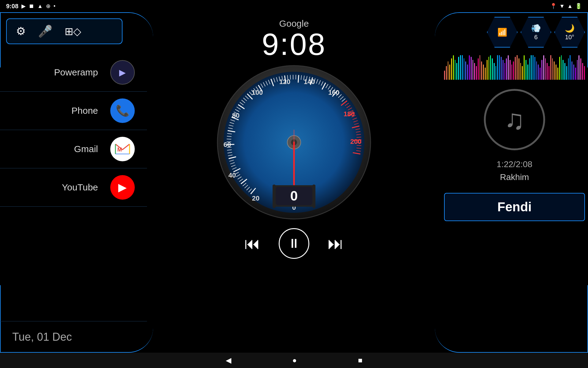 The height and width of the screenshot is (368, 588). Describe the element at coordinates (32, 6) in the screenshot. I see `stop-status-icon: ⏹` at that location.